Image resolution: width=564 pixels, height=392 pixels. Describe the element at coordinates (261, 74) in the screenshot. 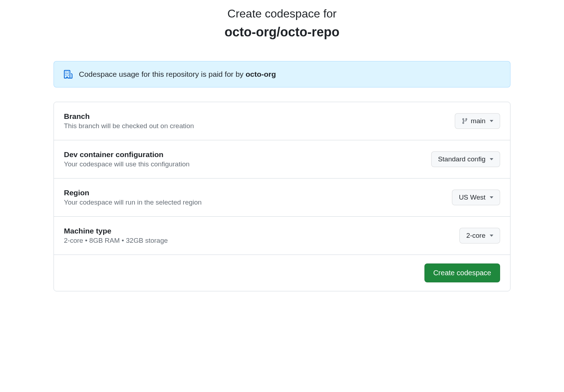

I see `billing-payer: octo-org` at that location.